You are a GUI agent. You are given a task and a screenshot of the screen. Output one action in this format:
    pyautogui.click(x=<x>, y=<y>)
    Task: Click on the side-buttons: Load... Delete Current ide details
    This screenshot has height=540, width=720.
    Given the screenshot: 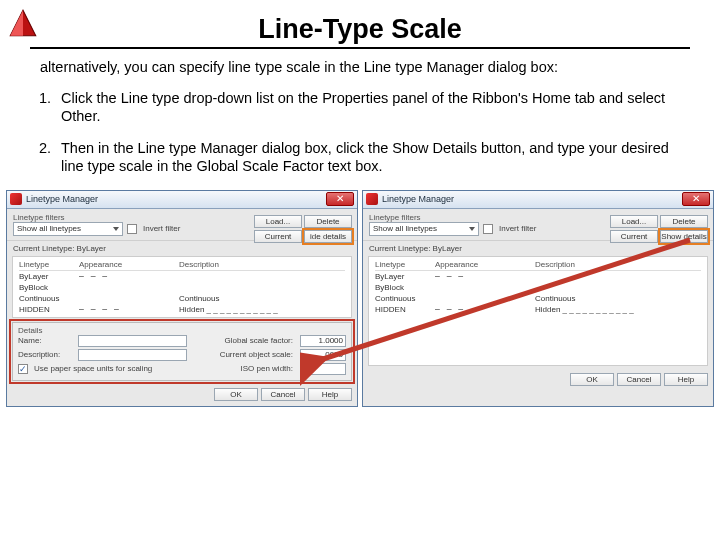 What is the action you would take?
    pyautogui.click(x=303, y=229)
    